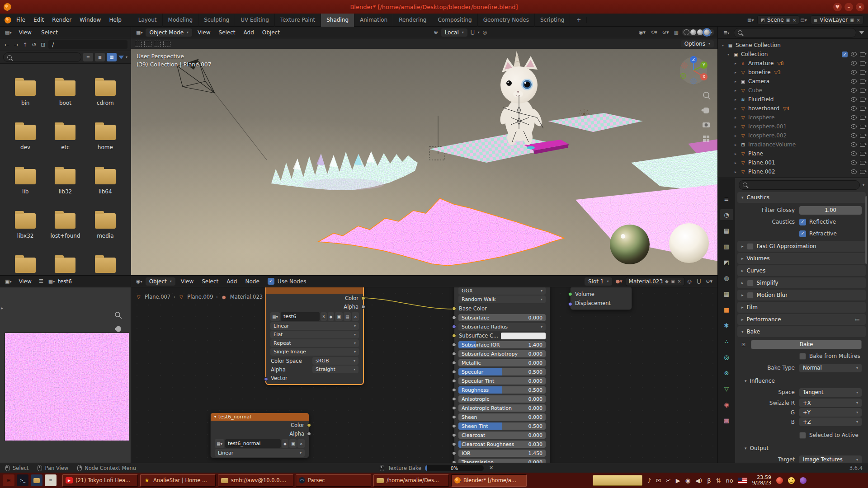 The width and height of the screenshot is (868, 488). Describe the element at coordinates (413, 20) in the screenshot. I see `workspace-tab-rendering: Rendering` at that location.